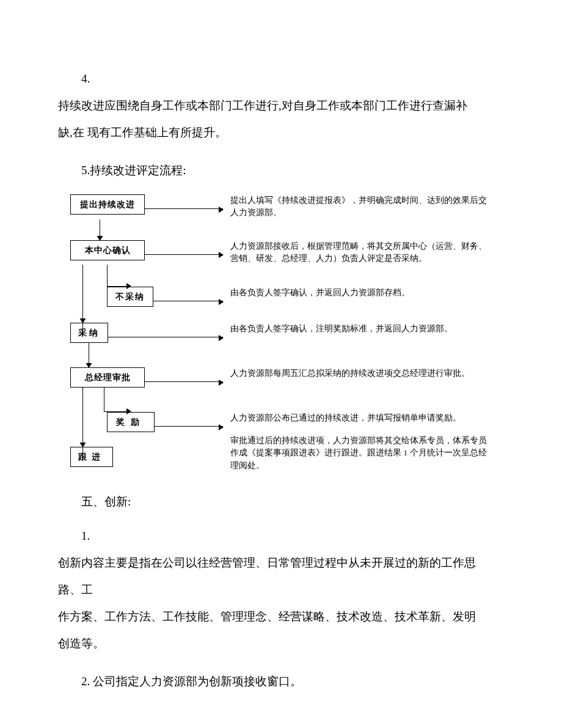 This screenshot has height=728, width=562. I want to click on flow-desc-propose: 提出人填写《持续改进提报表》，并明确完成时间、达到的效果后交人力资源部。, so click(359, 207).